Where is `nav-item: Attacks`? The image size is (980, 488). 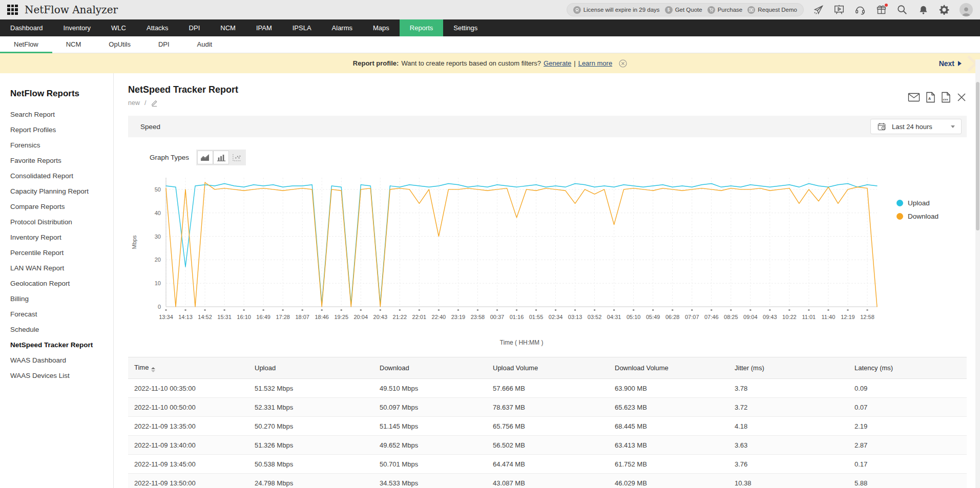 nav-item: Attacks is located at coordinates (158, 28).